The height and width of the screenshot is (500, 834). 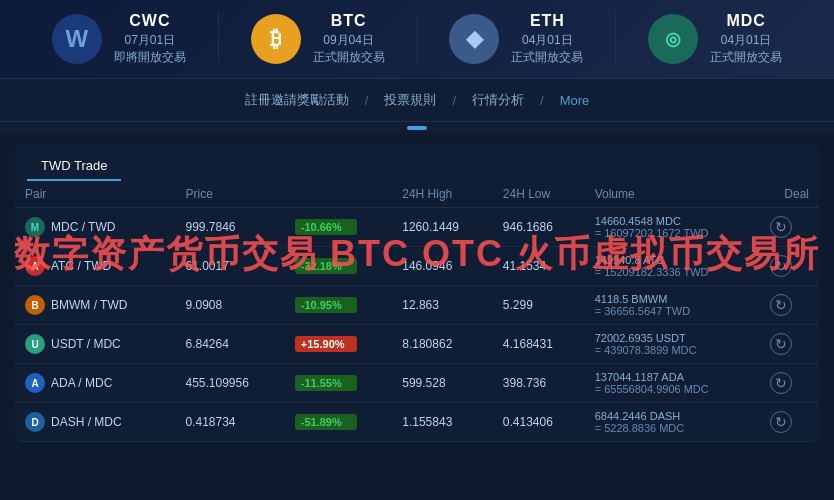 I want to click on nav-sep-2: /, so click(x=542, y=100).